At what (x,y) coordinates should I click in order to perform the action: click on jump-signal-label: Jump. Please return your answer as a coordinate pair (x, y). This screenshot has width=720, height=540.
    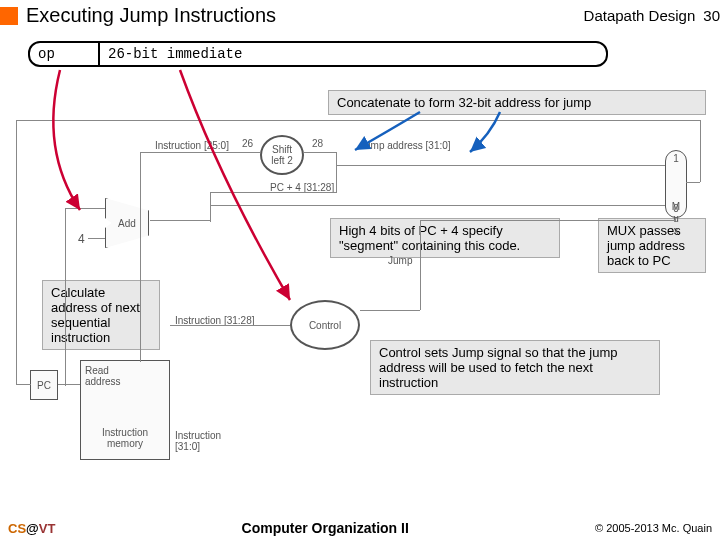
    Looking at the image, I should click on (400, 260).